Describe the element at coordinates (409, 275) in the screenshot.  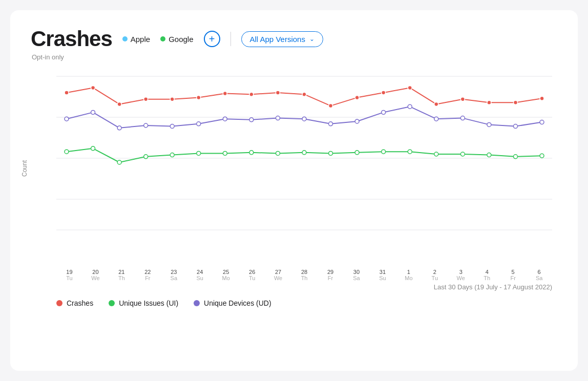
I see `x-label: 1Mo` at that location.